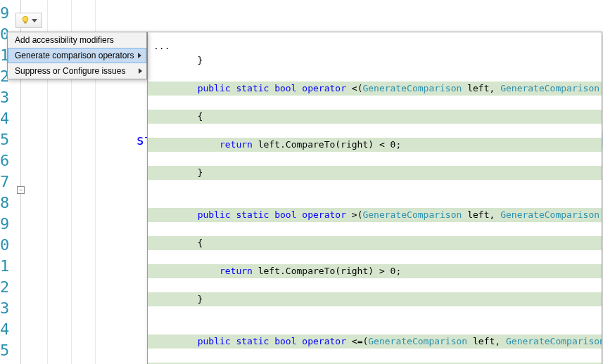 The image size is (603, 364). What do you see at coordinates (6, 266) in the screenshot?
I see `line-number: 1` at bounding box center [6, 266].